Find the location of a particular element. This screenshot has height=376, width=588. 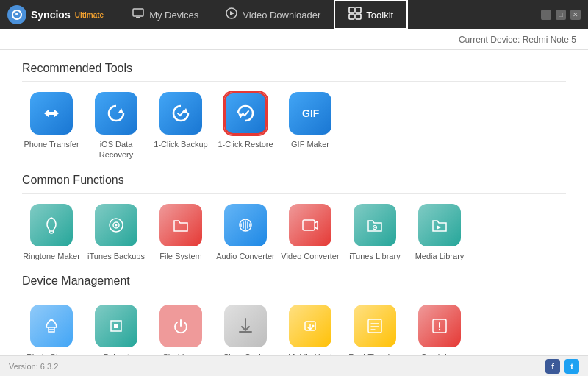

gif-maker-icon-wrap: GIF is located at coordinates (310, 113).